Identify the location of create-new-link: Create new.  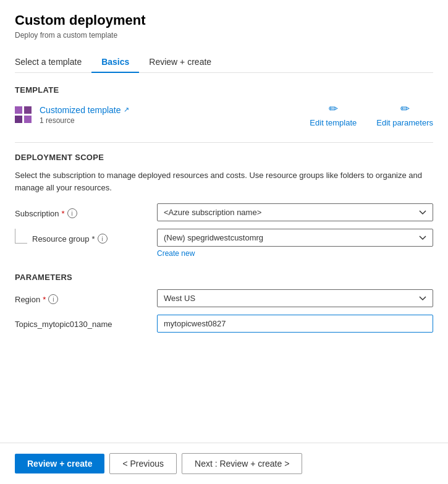
(175, 253).